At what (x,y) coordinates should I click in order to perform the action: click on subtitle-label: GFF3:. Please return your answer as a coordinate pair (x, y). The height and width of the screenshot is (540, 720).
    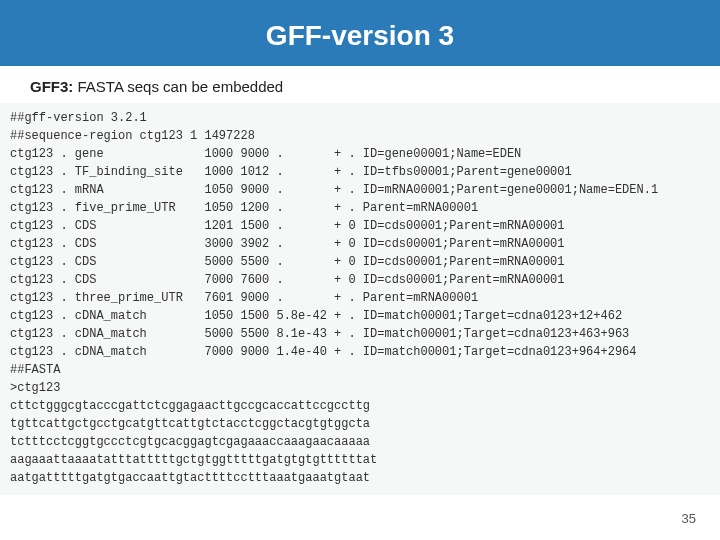
    Looking at the image, I should click on (52, 86).